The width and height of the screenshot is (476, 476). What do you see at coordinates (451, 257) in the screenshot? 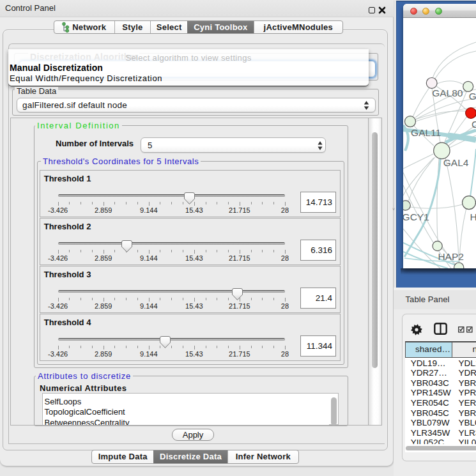
I see `svg-text: HAP2` at bounding box center [451, 257].